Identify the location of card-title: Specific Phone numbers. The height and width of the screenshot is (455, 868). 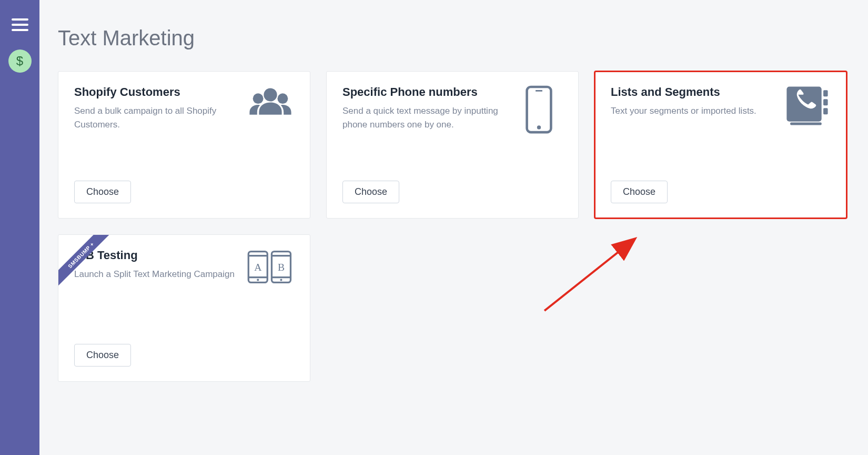
(423, 92).